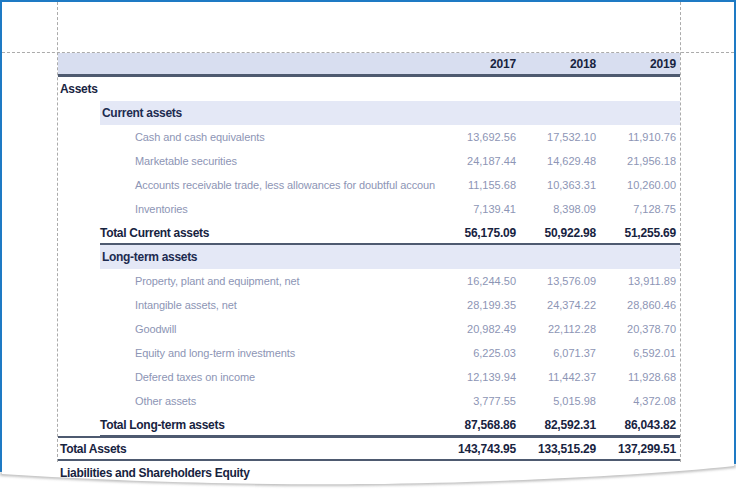 Image resolution: width=736 pixels, height=492 pixels. What do you see at coordinates (369, 401) in the screenshot?
I see `table-row-other-assets: Other assets3,777.555,015.984,372.08` at bounding box center [369, 401].